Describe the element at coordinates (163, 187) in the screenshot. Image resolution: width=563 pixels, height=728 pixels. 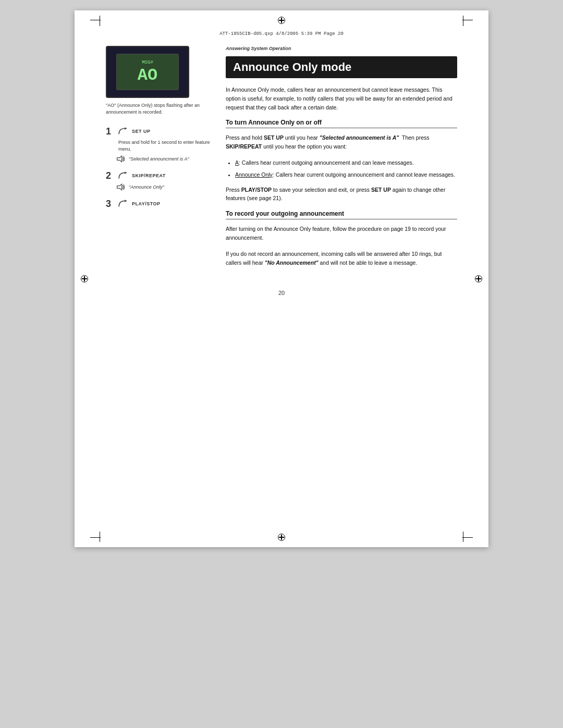
I see `step-2-audio: "Announce Only"` at that location.